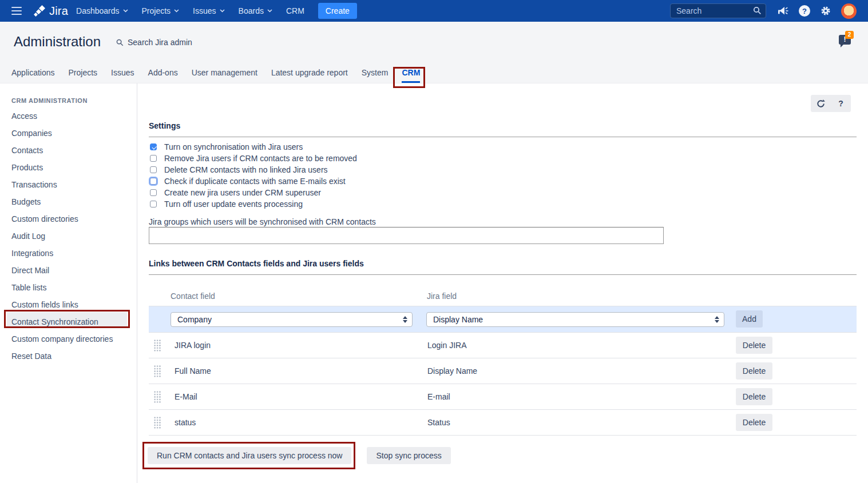 The image size is (868, 483). What do you see at coordinates (821, 103) in the screenshot?
I see `refresh-button` at bounding box center [821, 103].